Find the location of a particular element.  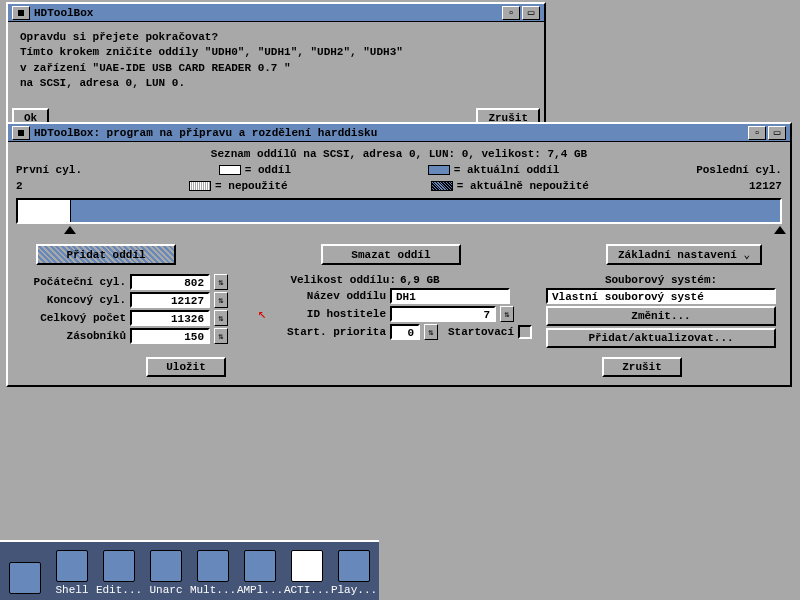

legend-text: = aktuální oddíl is located at coordinates (507, 170).